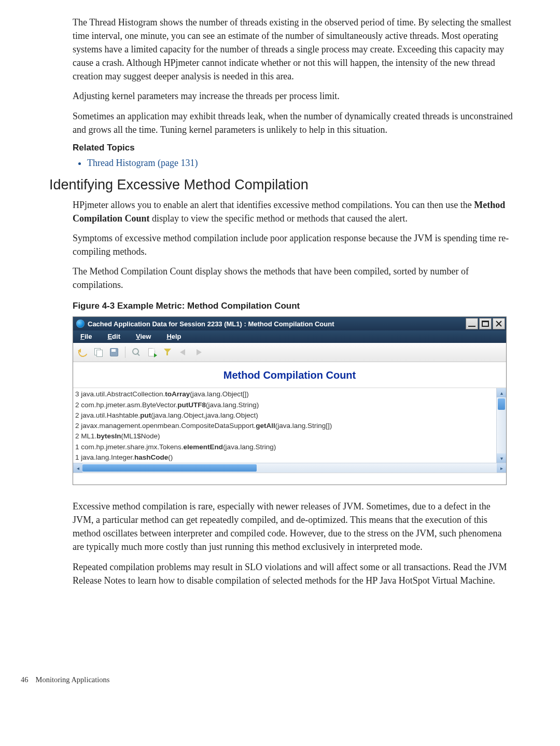  What do you see at coordinates (293, 306) in the screenshot?
I see `figure-caption: Figure 4-3 Example Metric: Method Compil…` at bounding box center [293, 306].